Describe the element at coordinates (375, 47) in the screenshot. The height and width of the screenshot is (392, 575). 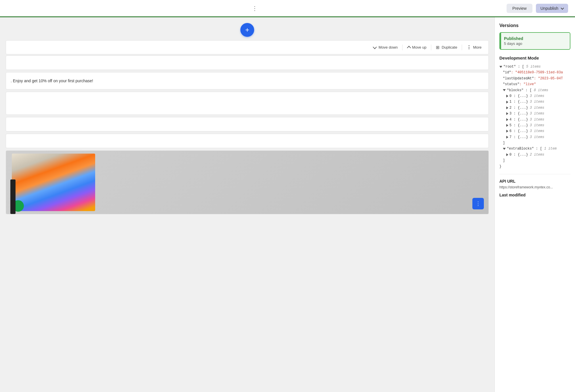
I see `move-down-icon` at that location.